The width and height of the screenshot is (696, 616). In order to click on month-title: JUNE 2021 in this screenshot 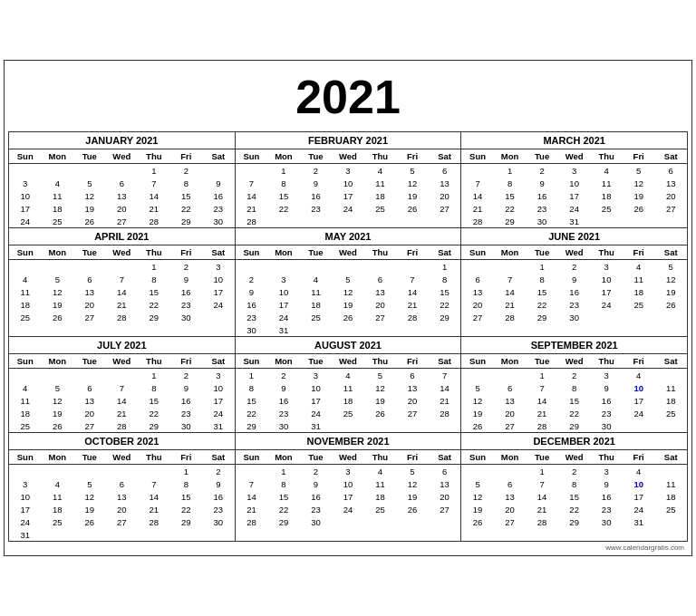, I will do `click(575, 237)`.